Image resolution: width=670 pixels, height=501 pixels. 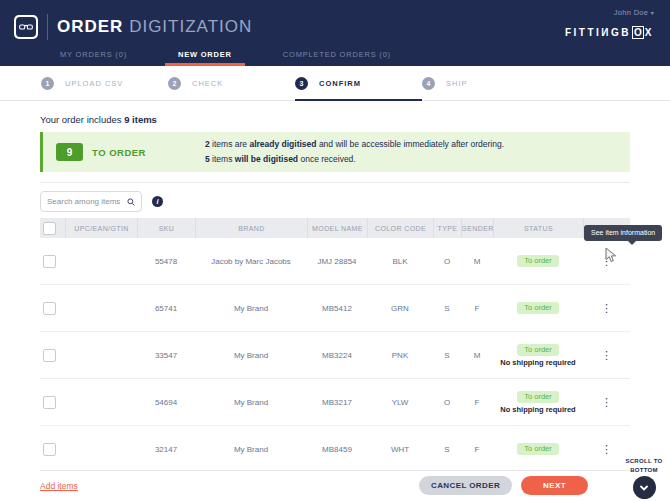 I want to click on search-input, so click(x=87, y=202).